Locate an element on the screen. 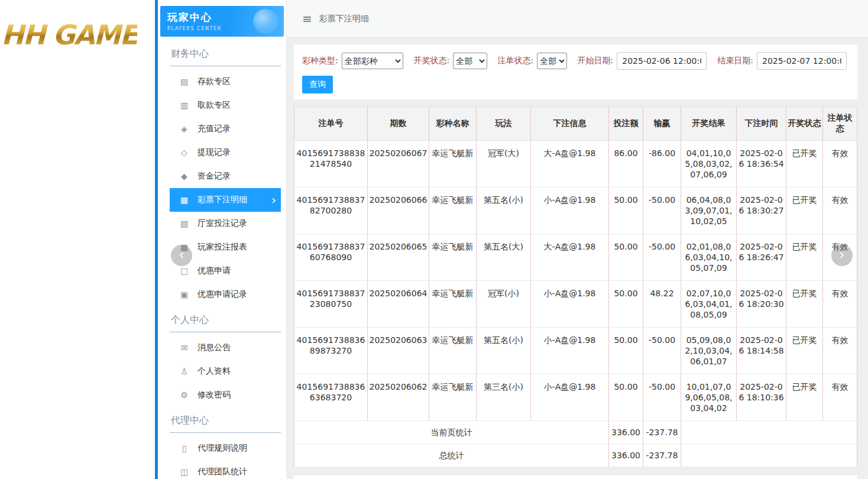 The height and width of the screenshot is (479, 868). column-header: 输赢 is located at coordinates (662, 124).